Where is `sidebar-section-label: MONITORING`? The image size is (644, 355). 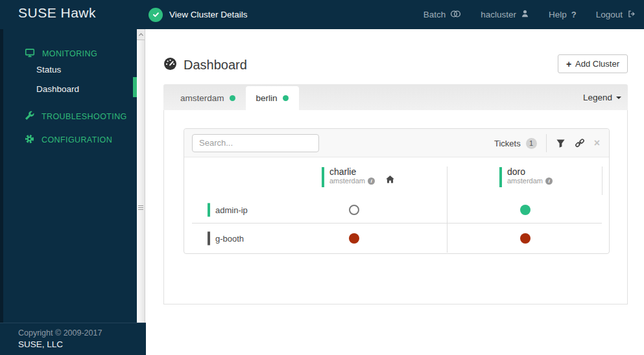
sidebar-section-label: MONITORING is located at coordinates (70, 54).